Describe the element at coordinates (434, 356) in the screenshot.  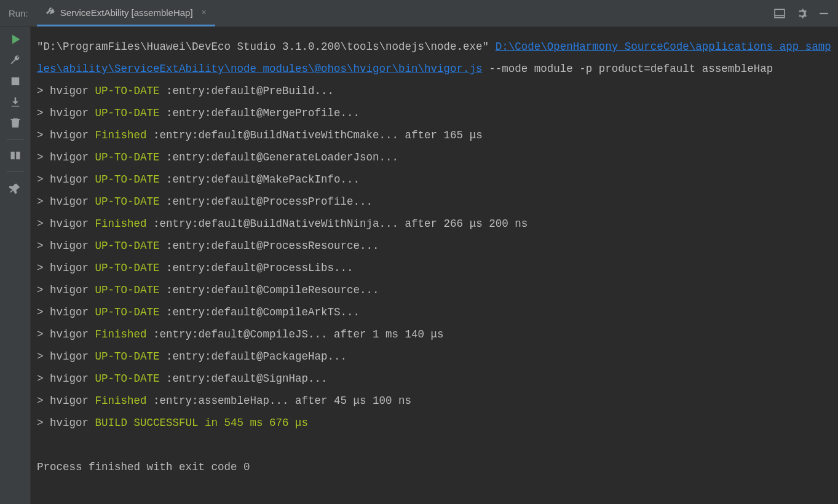
I see `log-line: > hvigor UP-TO-DATE :entry:default@Packa…` at that location.